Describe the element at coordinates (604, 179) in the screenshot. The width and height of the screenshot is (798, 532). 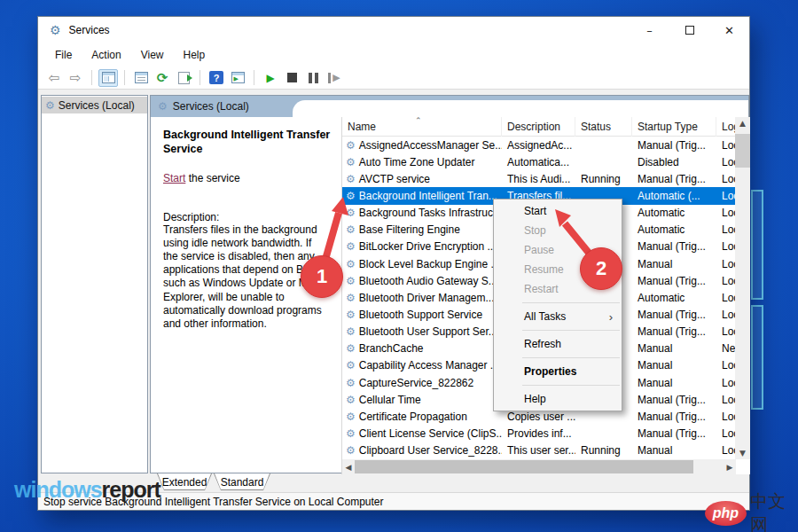
I see `service-cell: Running` at that location.